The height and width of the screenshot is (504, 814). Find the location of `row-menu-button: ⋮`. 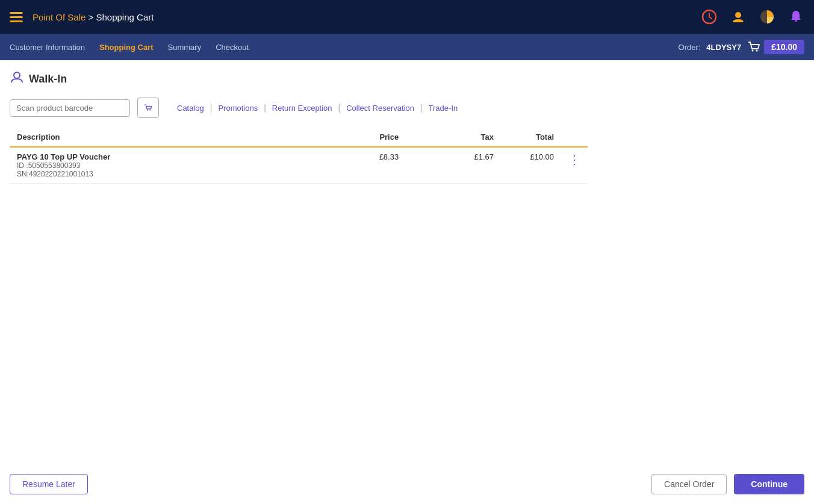

row-menu-button: ⋮ is located at coordinates (574, 160).